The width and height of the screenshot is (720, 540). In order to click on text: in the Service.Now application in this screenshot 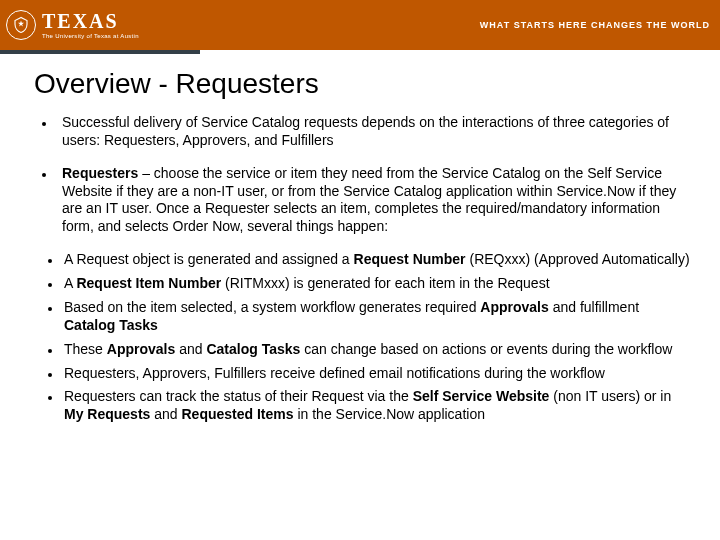, I will do `click(390, 414)`.